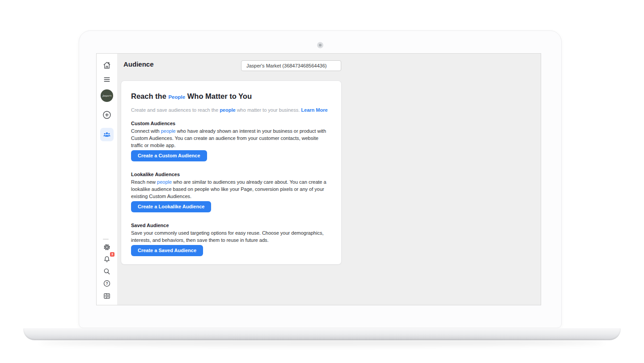 Image resolution: width=644 pixels, height=363 pixels. Describe the element at coordinates (231, 225) in the screenshot. I see `section-title: Saved Audience` at that location.